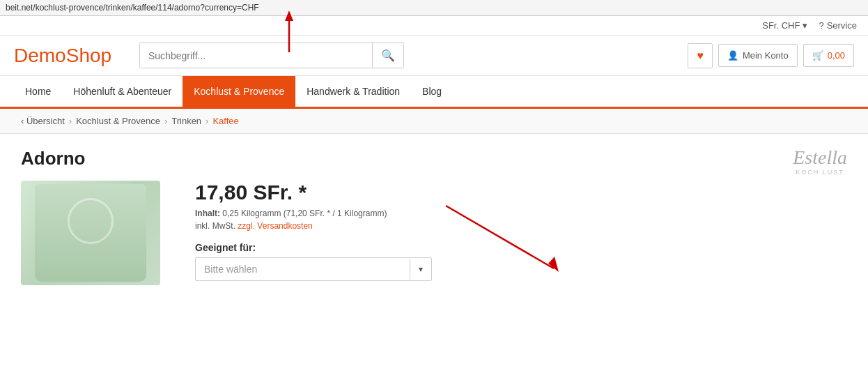  I want to click on url-text: beit.net/kochlust-provence/trinken/kaffe…, so click(132, 8).